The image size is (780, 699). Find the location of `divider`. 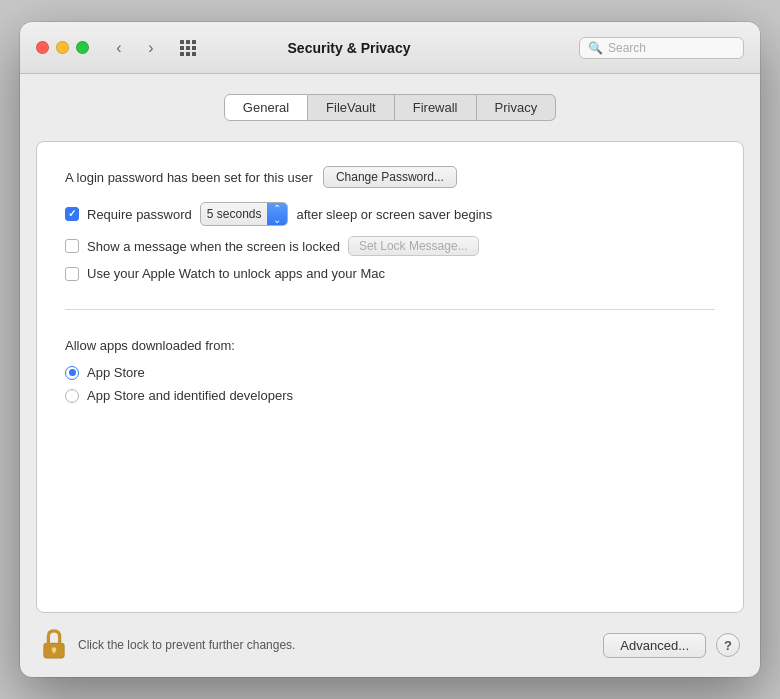

divider is located at coordinates (390, 310).